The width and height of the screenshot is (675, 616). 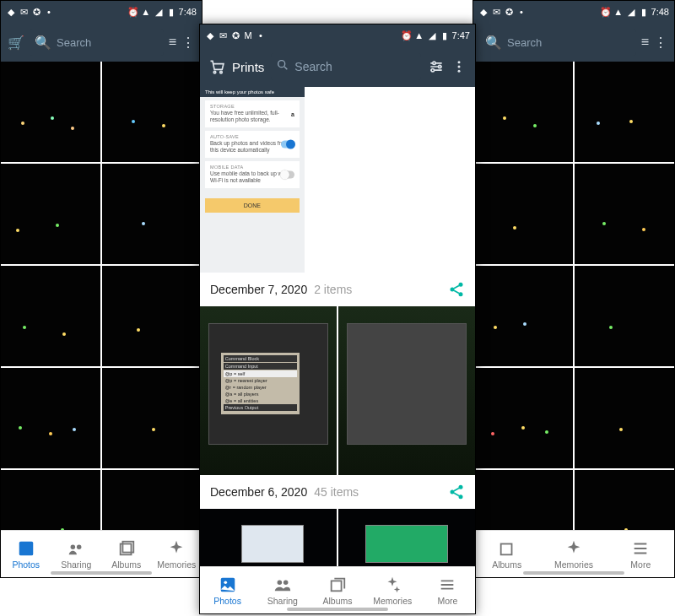 I want to click on top-bar: 🔍 ≡ ⋮, so click(x=574, y=42).